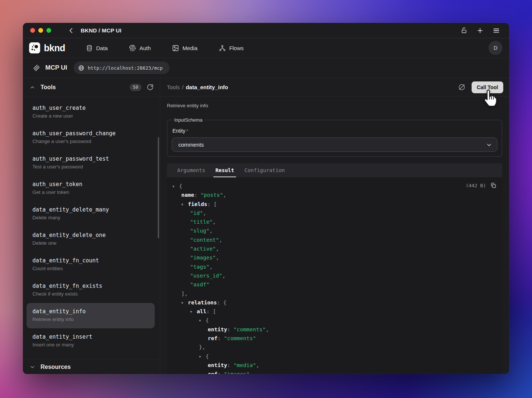  I want to click on refresh-tools-button, so click(150, 87).